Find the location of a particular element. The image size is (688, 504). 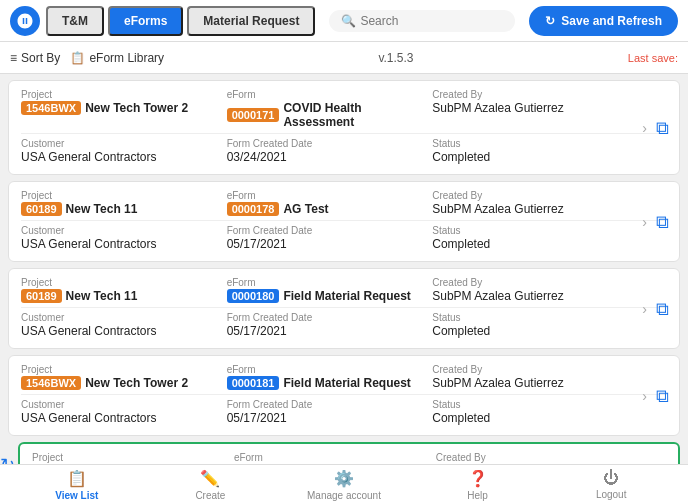

eform-name: COVID Health Assessment is located at coordinates (352, 115).